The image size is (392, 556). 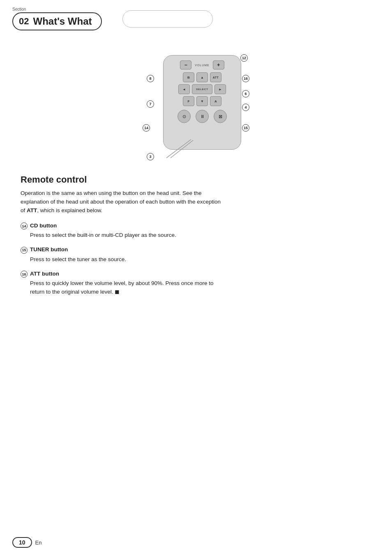 I want to click on btn-b: B, so click(x=189, y=77).